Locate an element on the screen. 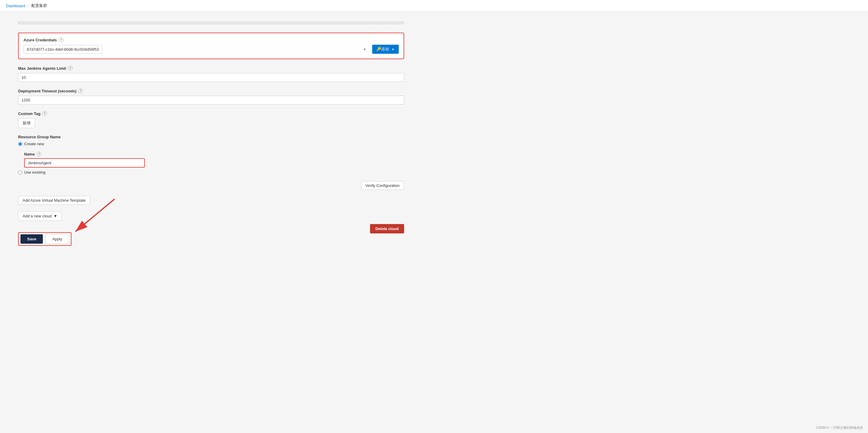 The height and width of the screenshot is (433, 868). save-button: Save is located at coordinates (32, 239).